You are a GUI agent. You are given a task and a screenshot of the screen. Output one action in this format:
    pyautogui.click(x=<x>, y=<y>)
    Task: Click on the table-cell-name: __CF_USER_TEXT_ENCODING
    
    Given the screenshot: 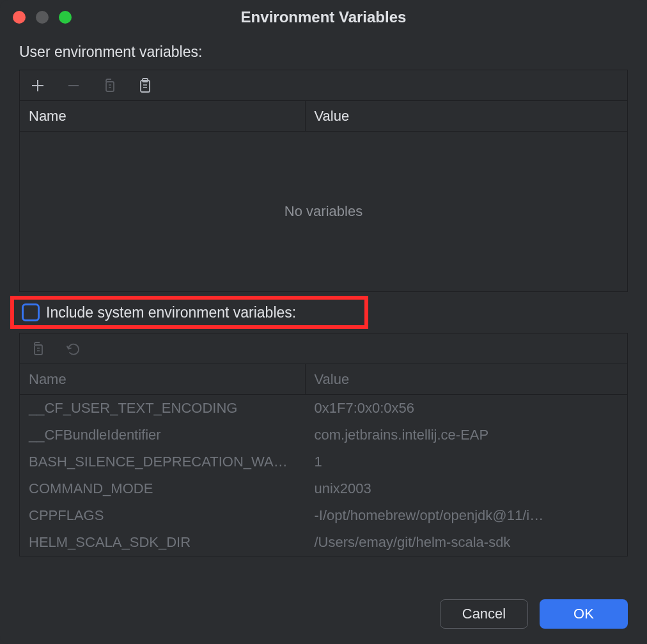 What is the action you would take?
    pyautogui.click(x=162, y=408)
    